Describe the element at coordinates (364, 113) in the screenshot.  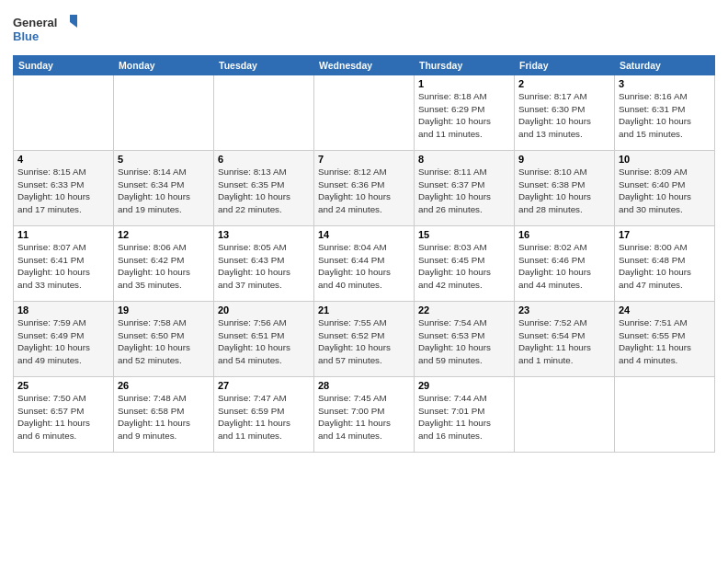
I see `week-row-1: 1Sunrise: 8:18 AMSunset: 6:29 PMDaylight…` at that location.